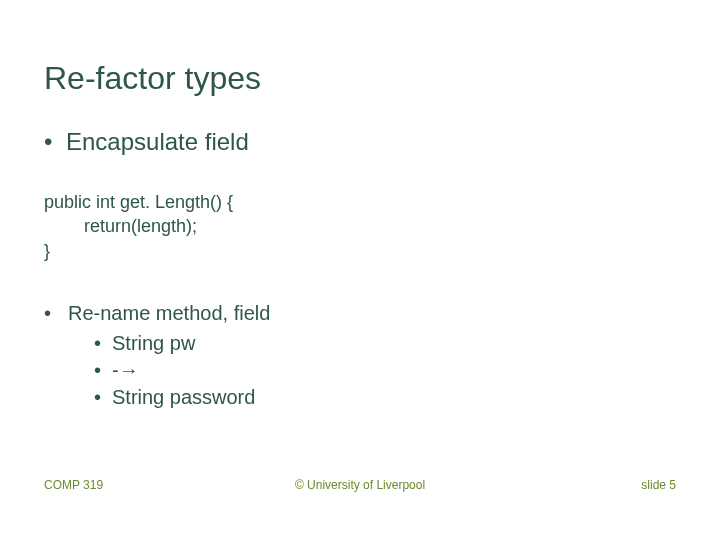  What do you see at coordinates (658, 485) in the screenshot?
I see `footer-slide-number: slide 5` at bounding box center [658, 485].